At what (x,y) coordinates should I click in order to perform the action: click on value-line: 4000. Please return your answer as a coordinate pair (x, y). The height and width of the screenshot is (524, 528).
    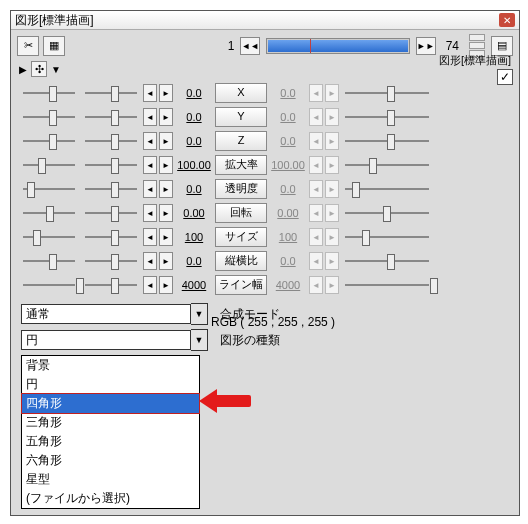
    Looking at the image, I should click on (194, 285).